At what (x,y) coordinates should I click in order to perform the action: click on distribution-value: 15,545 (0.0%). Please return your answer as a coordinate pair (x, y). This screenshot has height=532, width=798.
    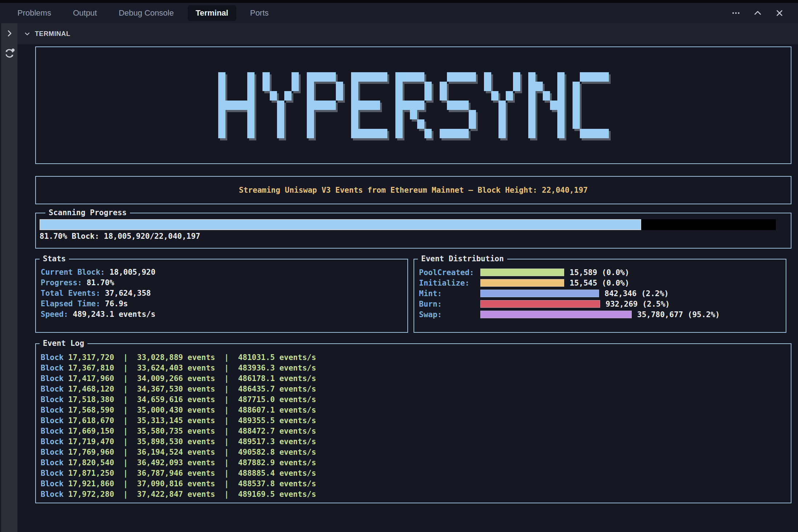
    Looking at the image, I should click on (599, 283).